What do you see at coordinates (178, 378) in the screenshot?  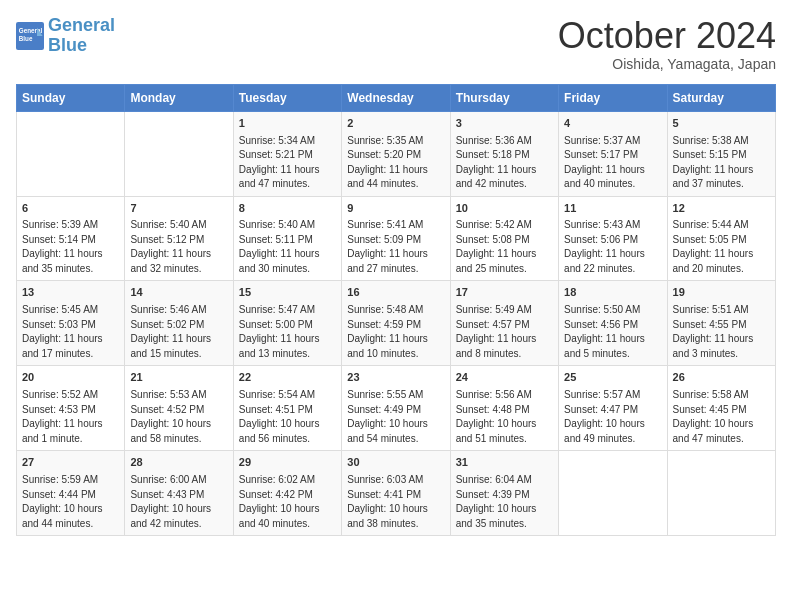 I see `day-number: 21` at bounding box center [178, 378].